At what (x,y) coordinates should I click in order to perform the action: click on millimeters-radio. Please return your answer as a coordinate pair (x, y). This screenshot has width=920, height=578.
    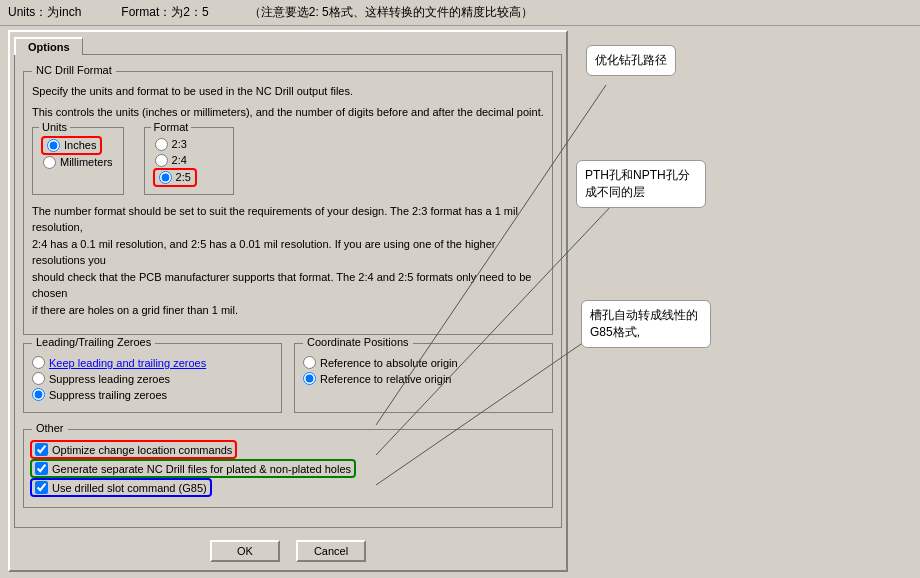
    Looking at the image, I should click on (50, 162).